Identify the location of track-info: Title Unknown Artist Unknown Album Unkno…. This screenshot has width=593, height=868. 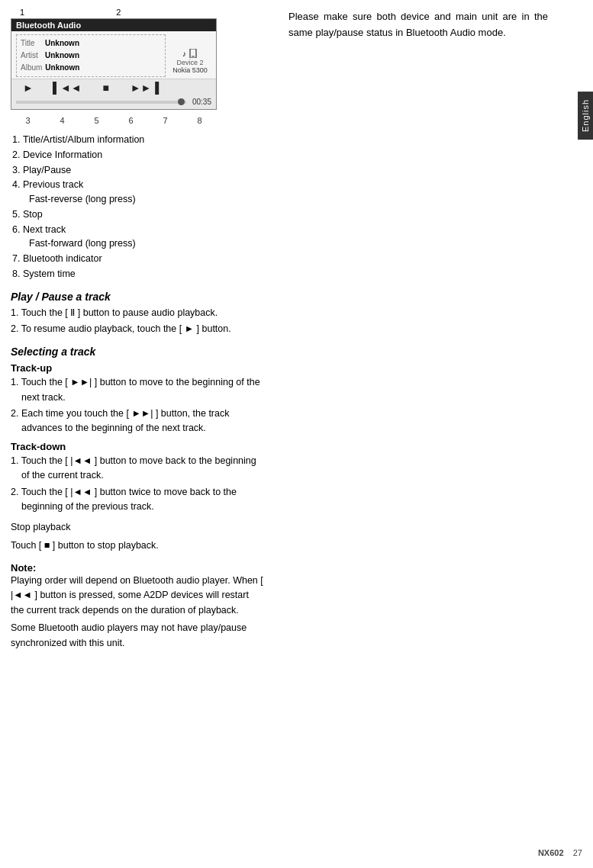
(91, 56).